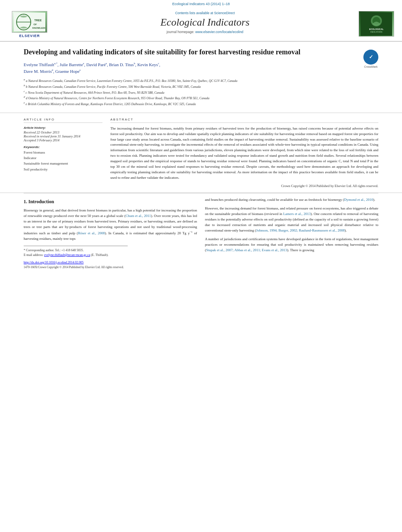  Describe the element at coordinates (110, 265) in the screenshot. I see `doi-section: http://dx.doi.org/10.1016/j.ecolind.2014…` at that location.